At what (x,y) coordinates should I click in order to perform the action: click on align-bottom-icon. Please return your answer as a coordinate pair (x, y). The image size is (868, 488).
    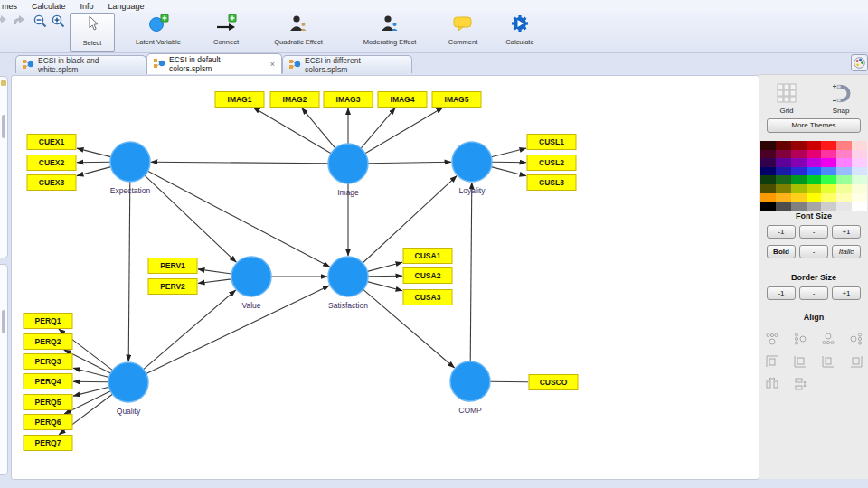
    Looking at the image, I should click on (828, 339).